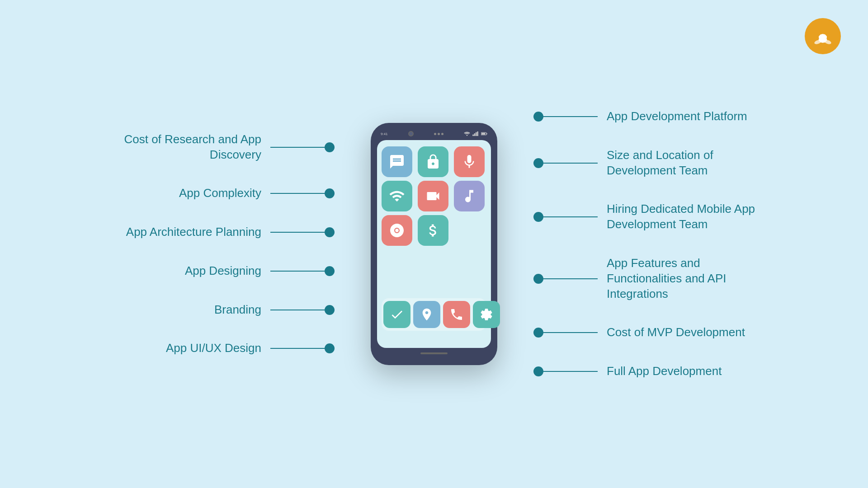  I want to click on research-label: Cost of Research and App Discovery, so click(189, 147).